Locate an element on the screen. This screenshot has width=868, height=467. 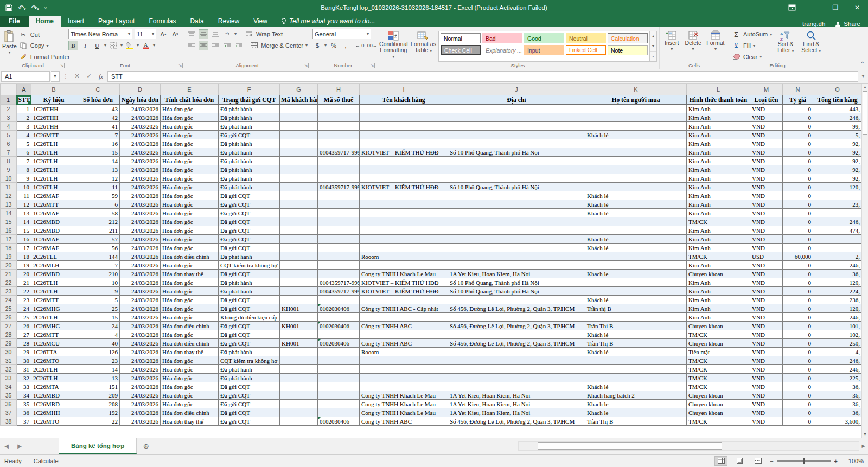
cell-G2 is located at coordinates (299, 109).